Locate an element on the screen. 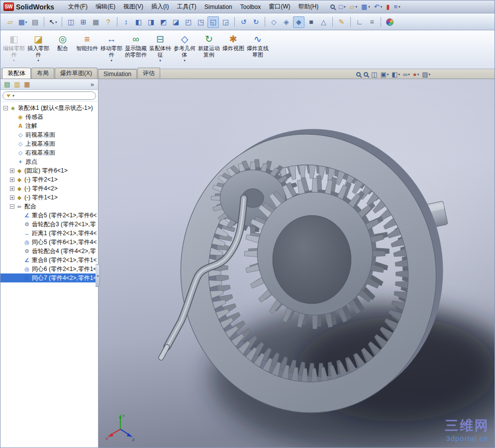 The width and height of the screenshot is (495, 448). show-hidden-components-button: ∞显示隐藏的零部件 is located at coordinates (136, 50).